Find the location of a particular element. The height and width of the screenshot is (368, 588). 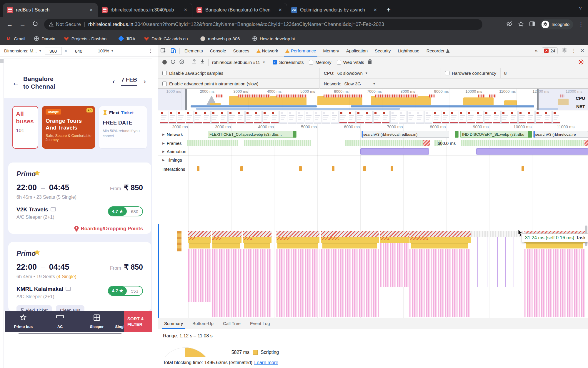

nav-item-ac: AC is located at coordinates (60, 321).